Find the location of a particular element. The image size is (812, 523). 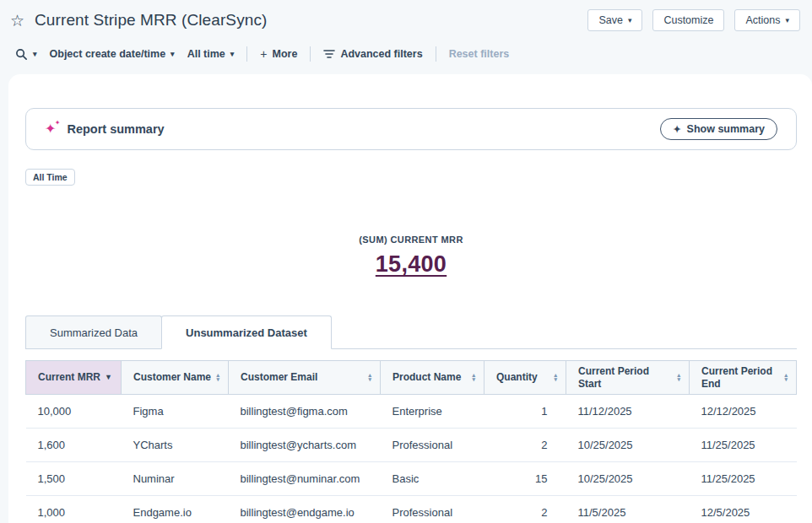

table-row: 1,600YChartsbillingtest@ycharts.comProfe… is located at coordinates (412, 445).